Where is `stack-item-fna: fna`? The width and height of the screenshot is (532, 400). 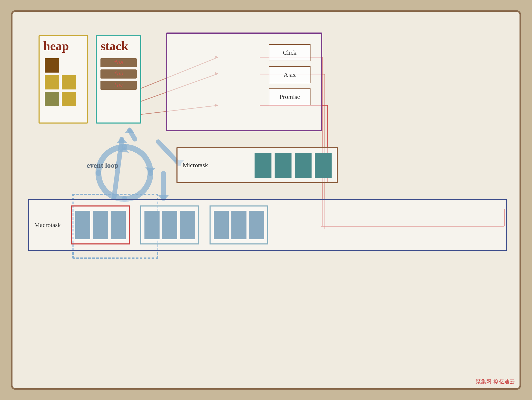 stack-item-fna: fna is located at coordinates (119, 63).